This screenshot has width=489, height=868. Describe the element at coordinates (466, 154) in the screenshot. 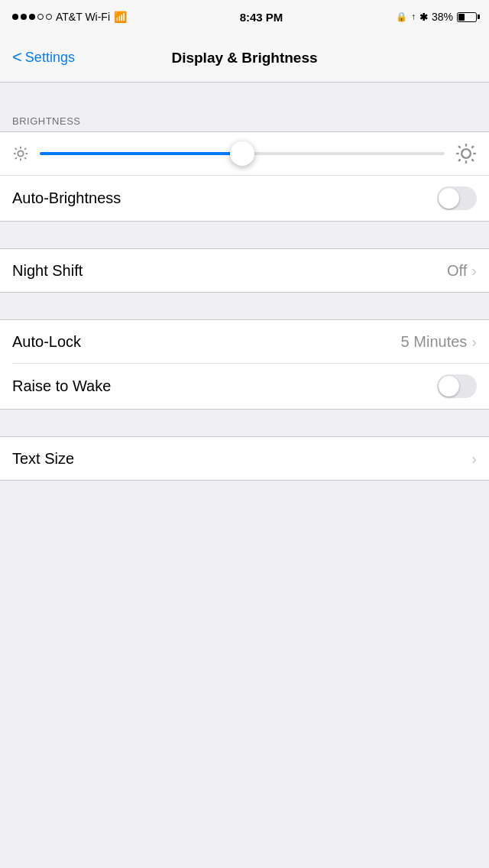

I see `sun-large-icon` at that location.